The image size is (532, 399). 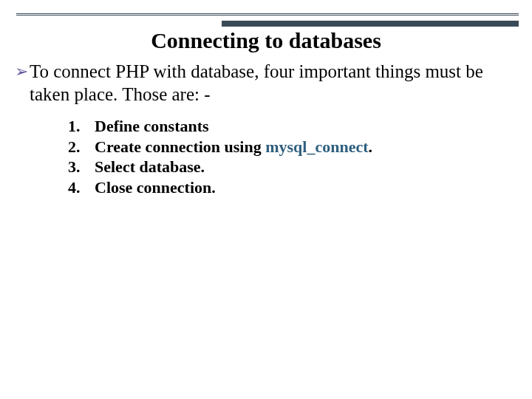 I want to click on list-text: Select database., so click(x=149, y=167).